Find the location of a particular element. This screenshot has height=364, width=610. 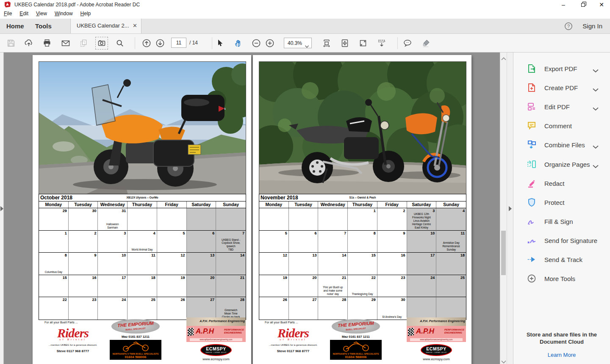

expand-left-arrow-icon is located at coordinates (2, 209).